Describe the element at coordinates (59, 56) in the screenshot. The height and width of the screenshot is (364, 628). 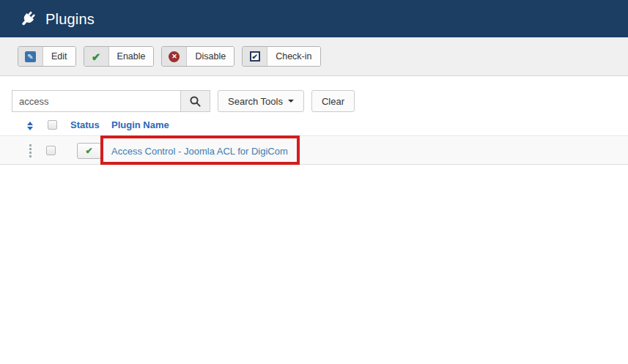
I see `edit-button-label: Edit` at that location.